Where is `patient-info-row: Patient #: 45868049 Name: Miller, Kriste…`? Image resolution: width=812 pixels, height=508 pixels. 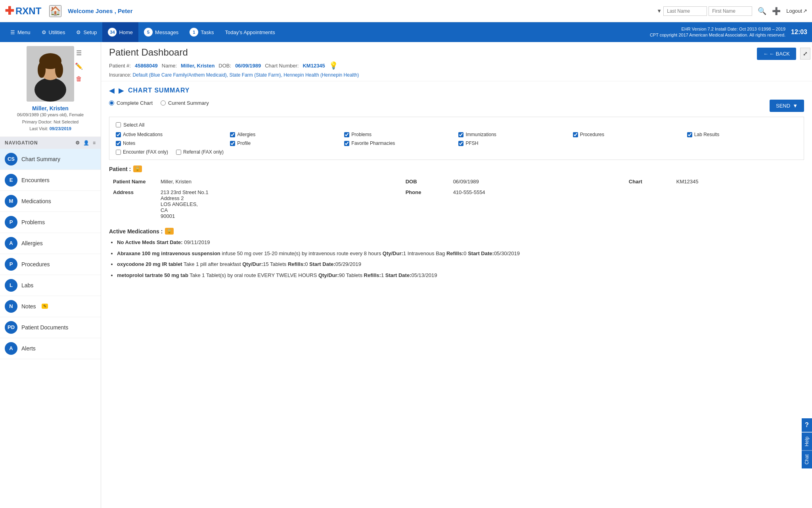
patient-info-row: Patient #: 45868049 Name: Miller, Kriste… is located at coordinates (457, 65).